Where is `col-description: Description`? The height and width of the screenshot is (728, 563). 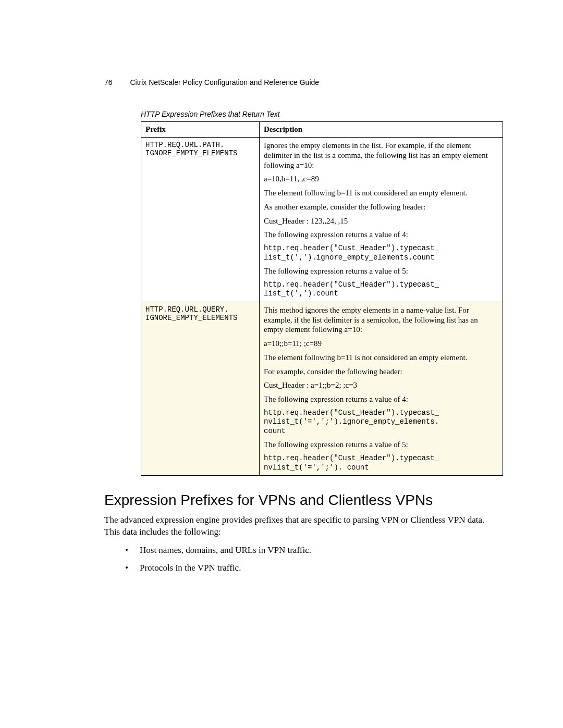
col-description: Description is located at coordinates (382, 130).